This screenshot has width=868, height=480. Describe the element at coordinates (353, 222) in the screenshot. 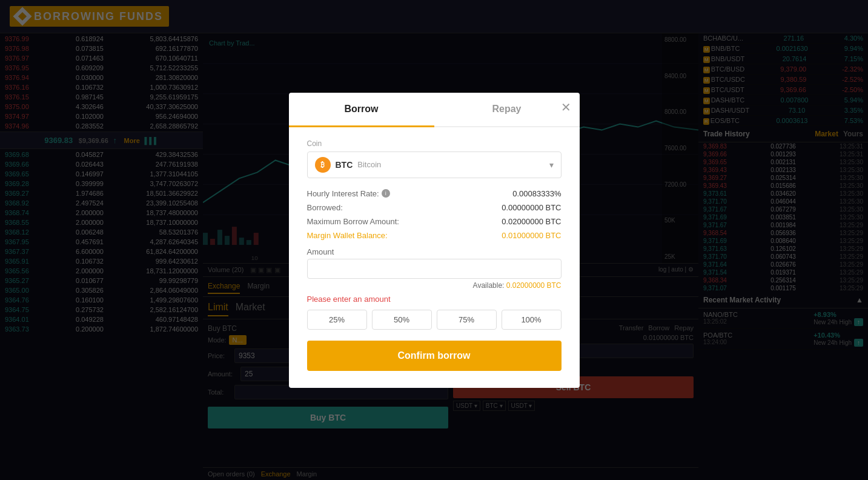

I see `max-borrow-label: Maximum Borrow Amount:` at that location.